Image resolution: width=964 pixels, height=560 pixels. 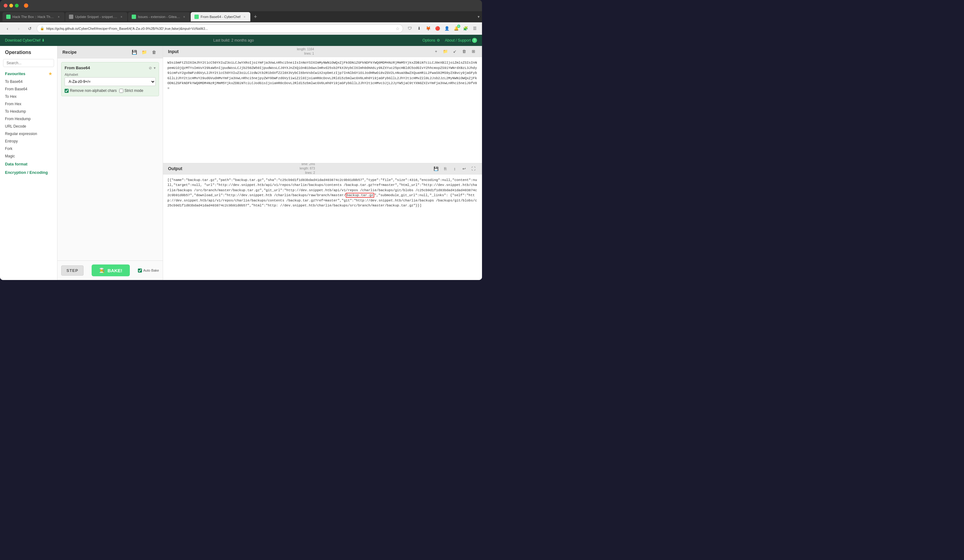 I want to click on step-button: STEP, so click(x=72, y=271).